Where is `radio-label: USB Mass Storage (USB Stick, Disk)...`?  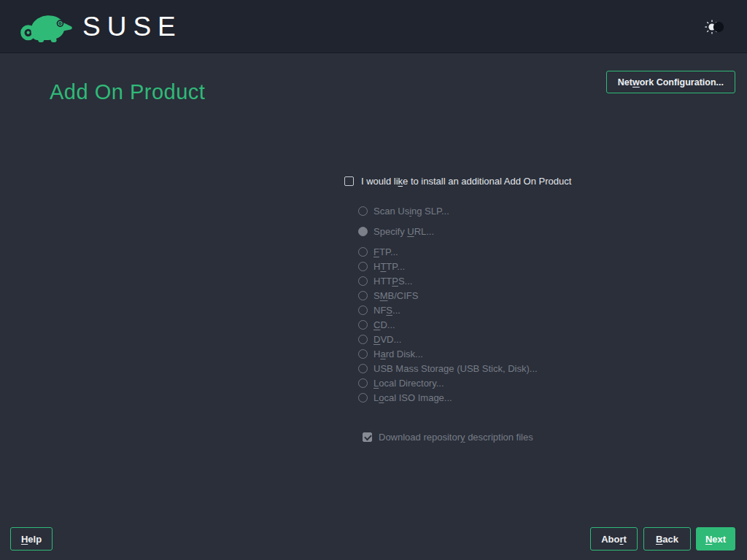 radio-label: USB Mass Storage (USB Stick, Disk)... is located at coordinates (455, 369).